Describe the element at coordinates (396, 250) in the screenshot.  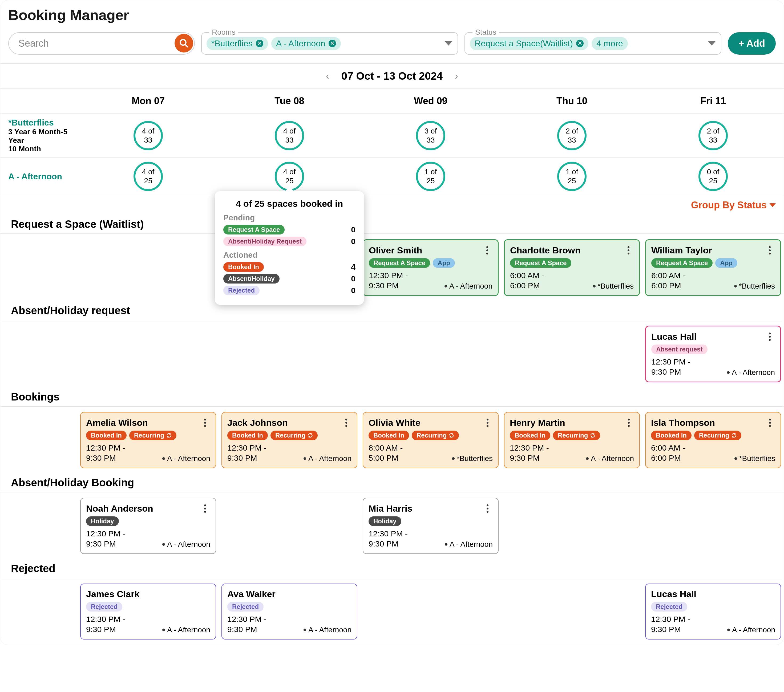
I see `booking-name: Oliver Smith` at that location.